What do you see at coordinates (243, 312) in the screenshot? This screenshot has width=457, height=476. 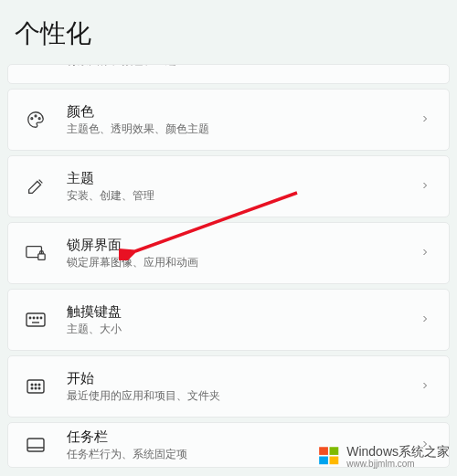 I see `item-title: 触摸键盘` at bounding box center [243, 312].